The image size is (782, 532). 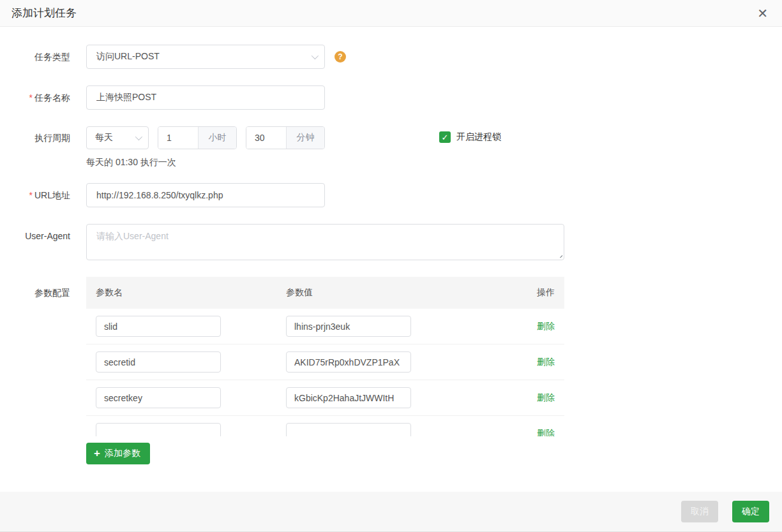 I want to click on cycle-value: 每天, so click(x=104, y=138).